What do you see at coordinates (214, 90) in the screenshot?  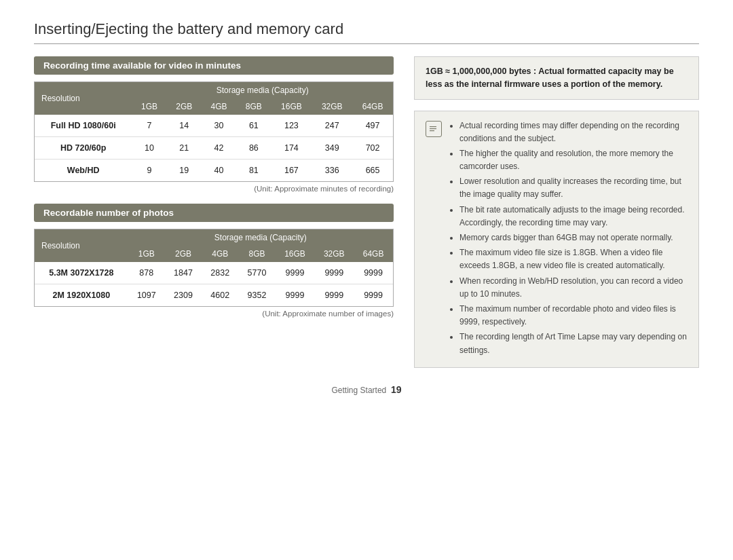 I see `video-table-header-row: Resolution Storage media (Capacity)` at bounding box center [214, 90].